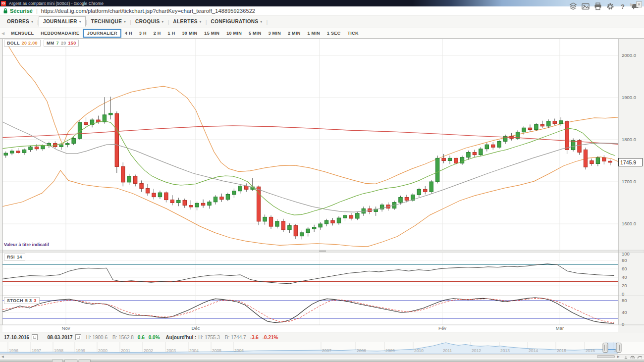  I want to click on timeframe-1sec: 1 SEC, so click(334, 33).